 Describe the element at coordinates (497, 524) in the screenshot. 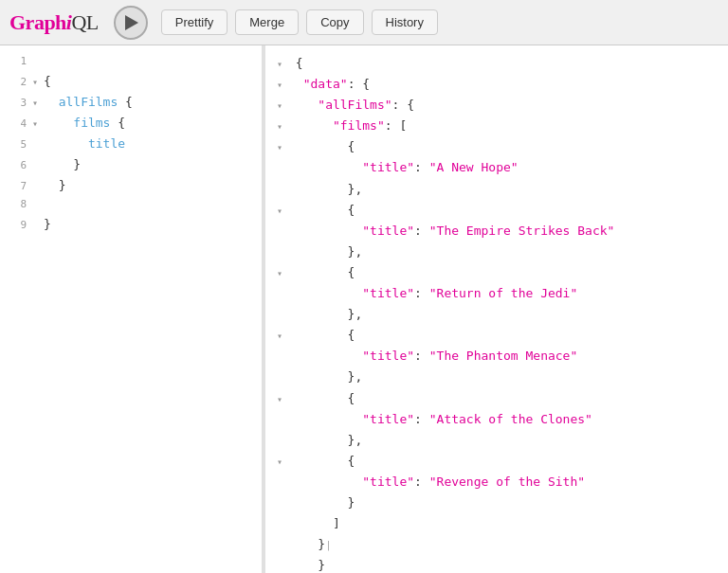

I see `resp-films-array-close: ]` at that location.